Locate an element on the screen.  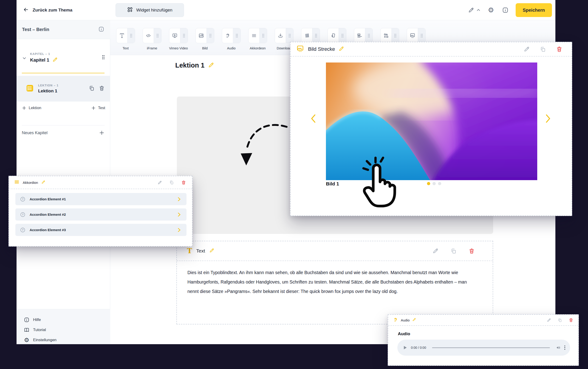
volume-icon is located at coordinates (558, 348).